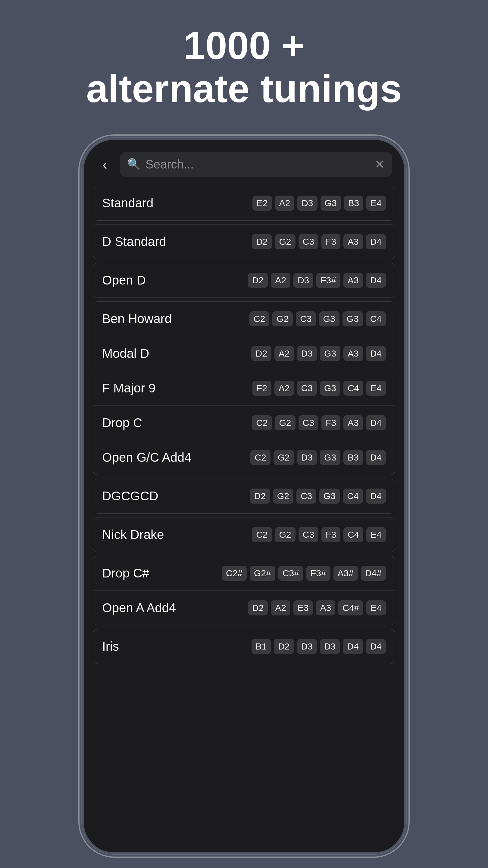 This screenshot has width=488, height=868. What do you see at coordinates (244, 458) in the screenshot?
I see `tuning-row: Open G/C Add4C2G2D3G3B3D4` at bounding box center [244, 458].